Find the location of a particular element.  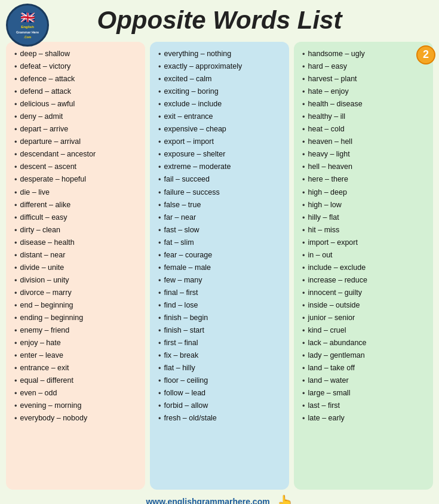

list-item: •fix – break is located at coordinates (221, 356).